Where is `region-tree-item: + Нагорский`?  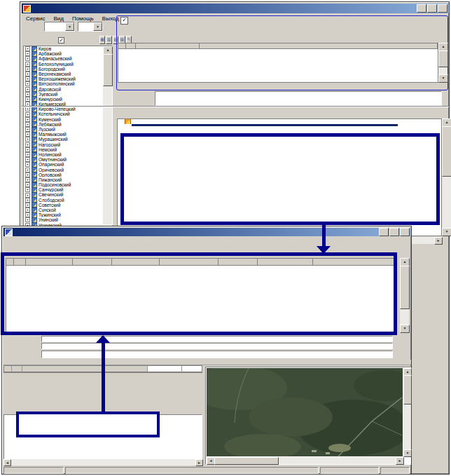 region-tree-item: + Нагорский is located at coordinates (68, 144).